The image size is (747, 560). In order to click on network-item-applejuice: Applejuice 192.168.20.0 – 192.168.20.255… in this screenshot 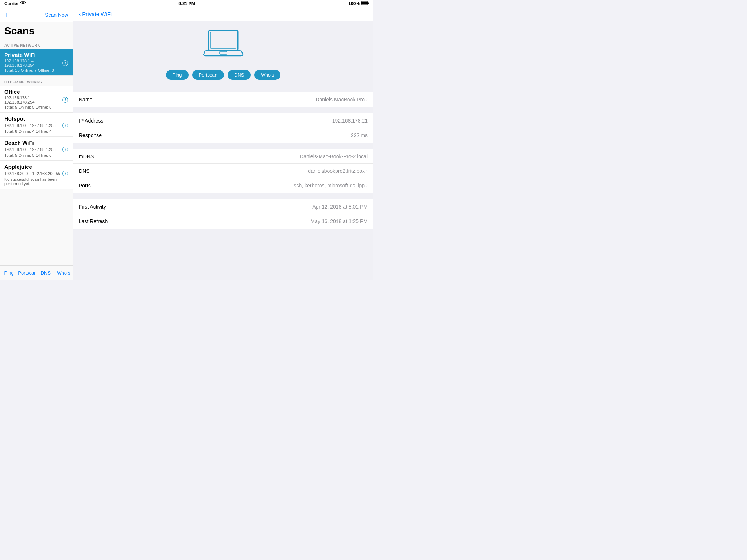, I will do `click(36, 175)`.